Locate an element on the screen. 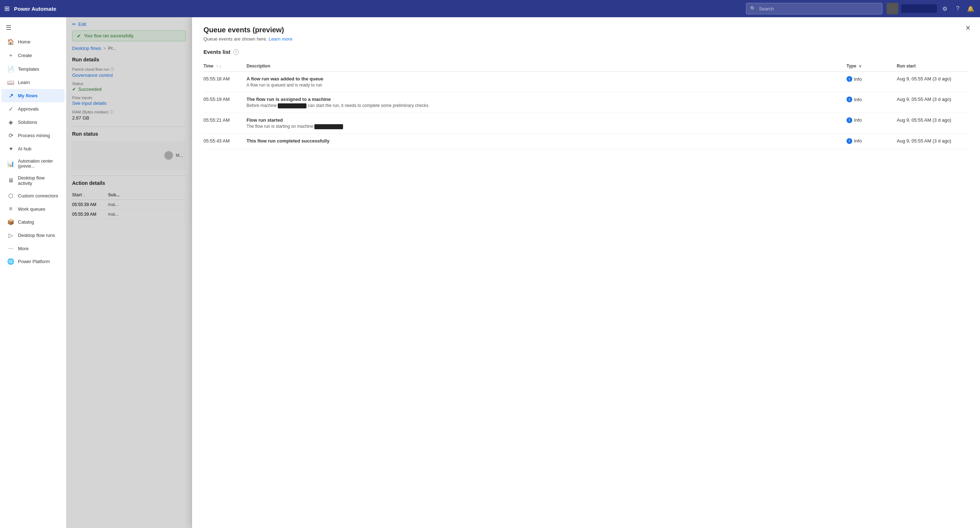 The width and height of the screenshot is (980, 528). type-info-icon-1: i is located at coordinates (849, 79).